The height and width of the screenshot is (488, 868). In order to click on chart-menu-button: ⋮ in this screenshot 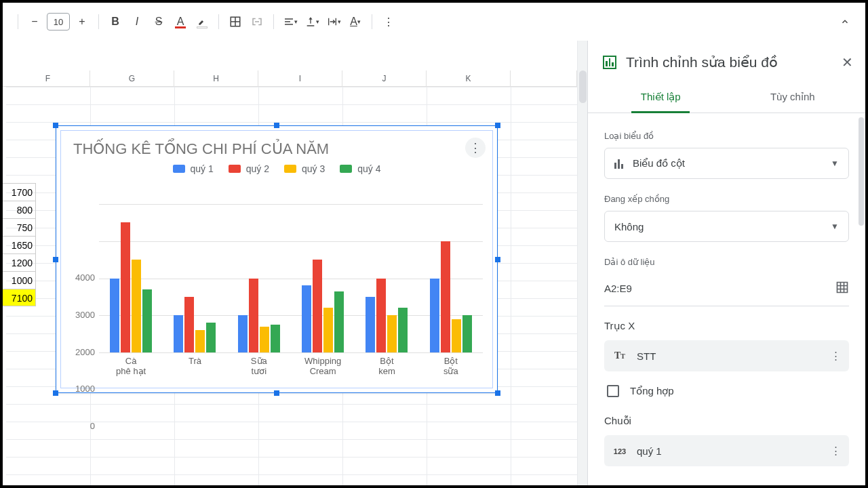, I will do `click(475, 148)`.